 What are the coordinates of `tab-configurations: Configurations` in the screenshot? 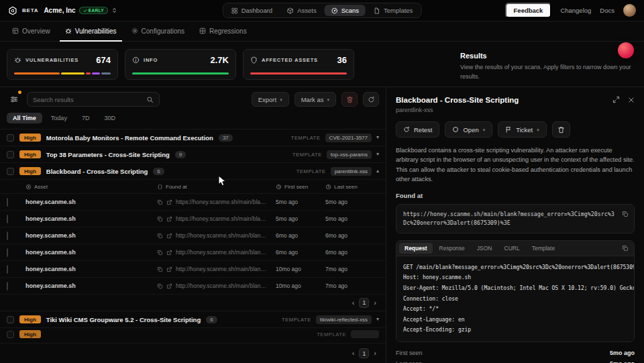 It's located at (158, 32).